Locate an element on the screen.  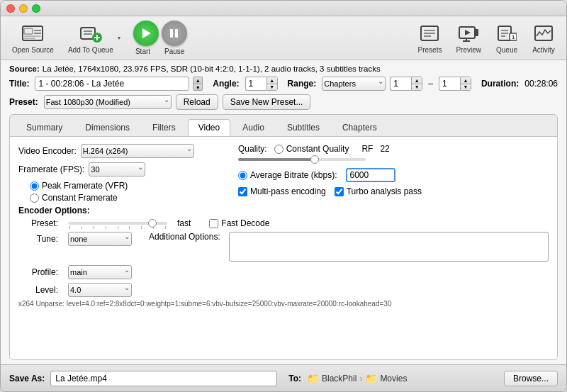
encoder-preset-slider is located at coordinates (118, 223).